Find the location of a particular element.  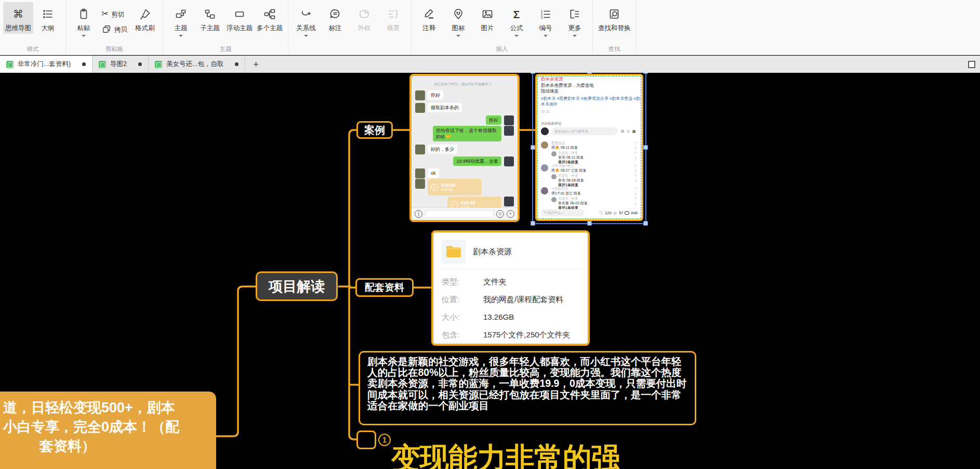

toolbar-button-label: 编号 is located at coordinates (546, 28).